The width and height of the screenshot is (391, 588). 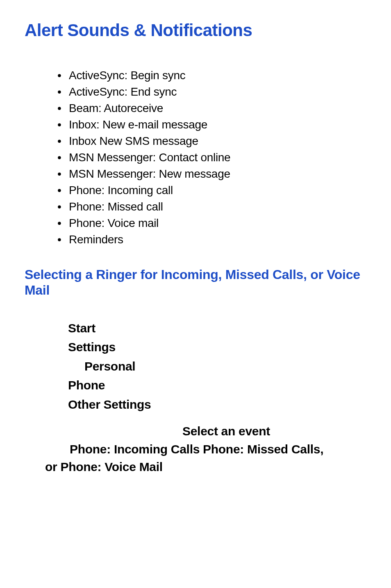 I want to click on list-item: Reminders, so click(x=212, y=240).